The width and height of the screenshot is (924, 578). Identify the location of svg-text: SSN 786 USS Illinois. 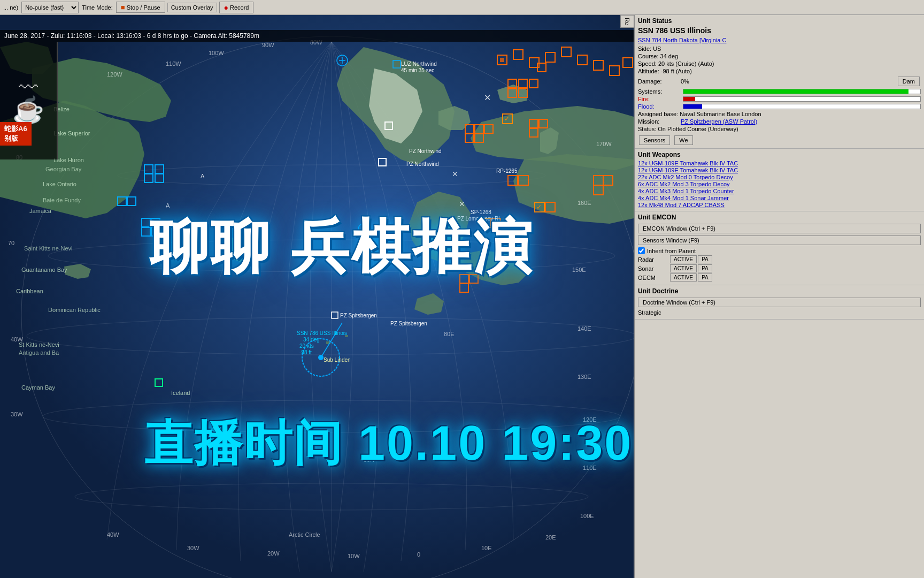
(322, 333).